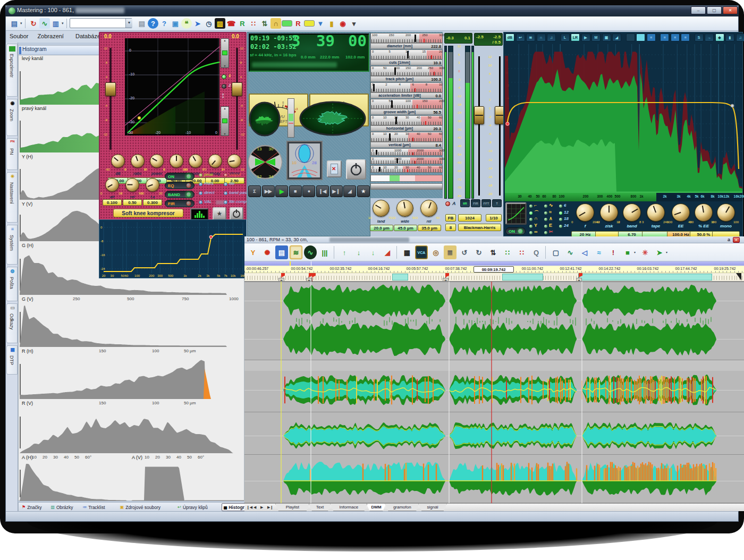 The image size is (744, 560). What do you see at coordinates (616, 37) in the screenshot?
I see `spectrum-btn-10: ◢` at bounding box center [616, 37].